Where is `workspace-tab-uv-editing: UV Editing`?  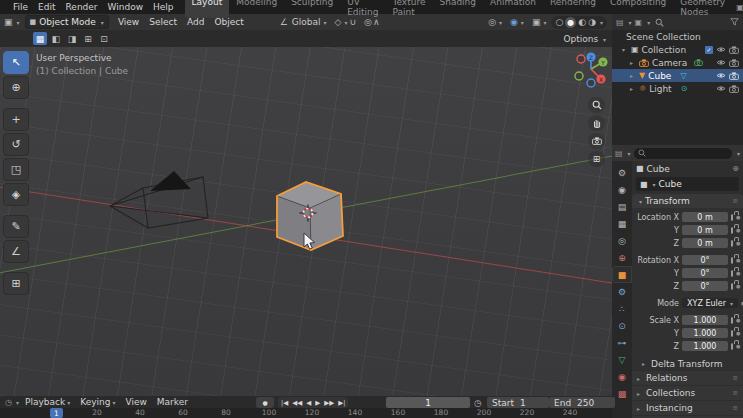 workspace-tab-uv-editing: UV Editing is located at coordinates (362, 9).